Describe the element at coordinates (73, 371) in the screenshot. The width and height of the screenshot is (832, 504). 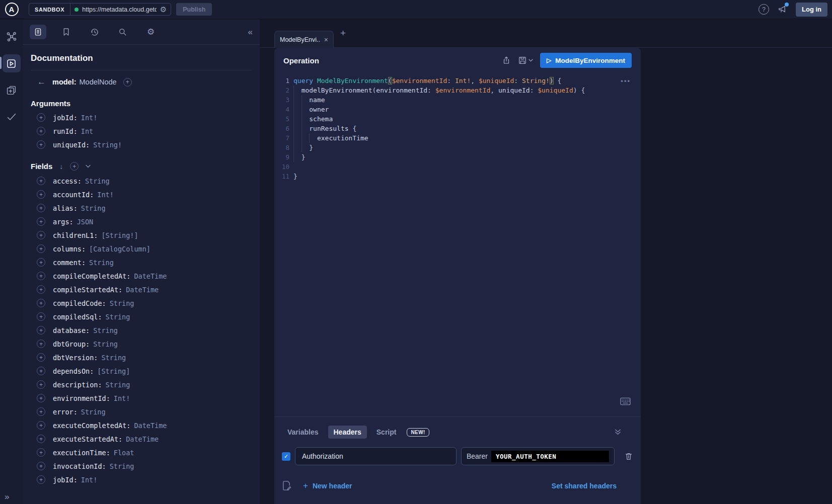
I see `field-name: dependsOn:` at that location.